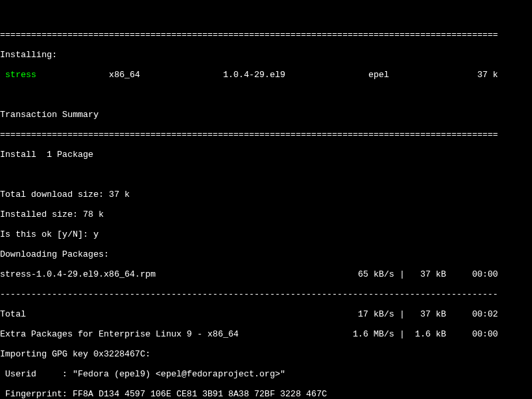 Image resolution: width=532 pixels, height=399 pixels. What do you see at coordinates (266, 154) in the screenshot?
I see `install-count: Install 1 Package` at bounding box center [266, 154].